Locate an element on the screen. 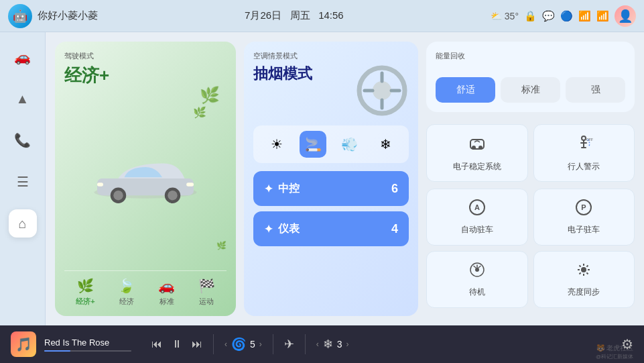  leaf-deco-2: 🌿 is located at coordinates (200, 113).